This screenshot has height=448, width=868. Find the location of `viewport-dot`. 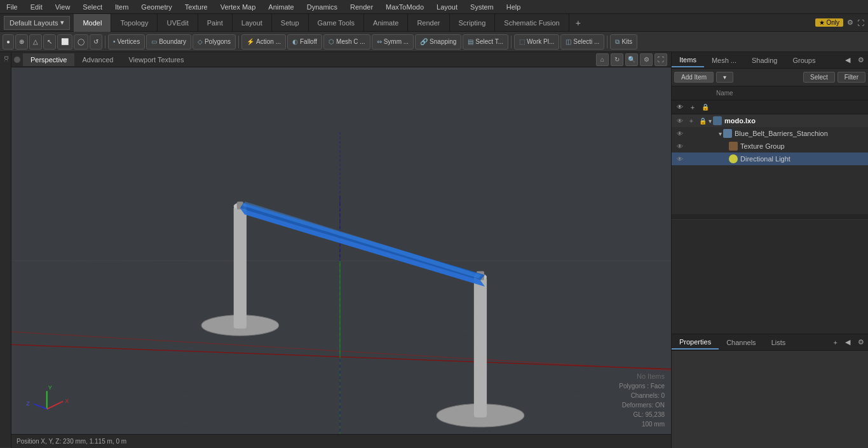

viewport-dot is located at coordinates (17, 60).